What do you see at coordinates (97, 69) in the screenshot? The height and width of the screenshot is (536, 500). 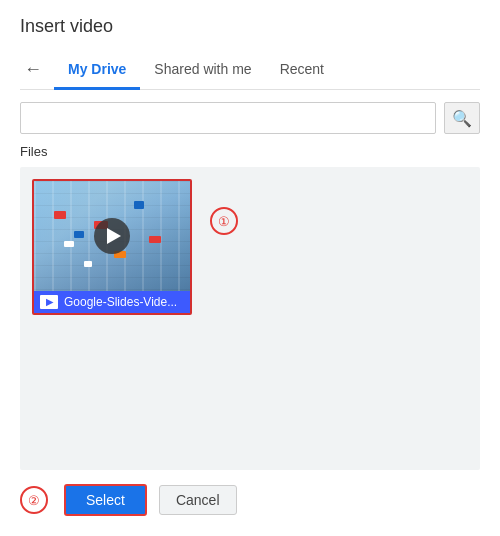 I see `tab-my-drive: My Drive` at bounding box center [97, 69].